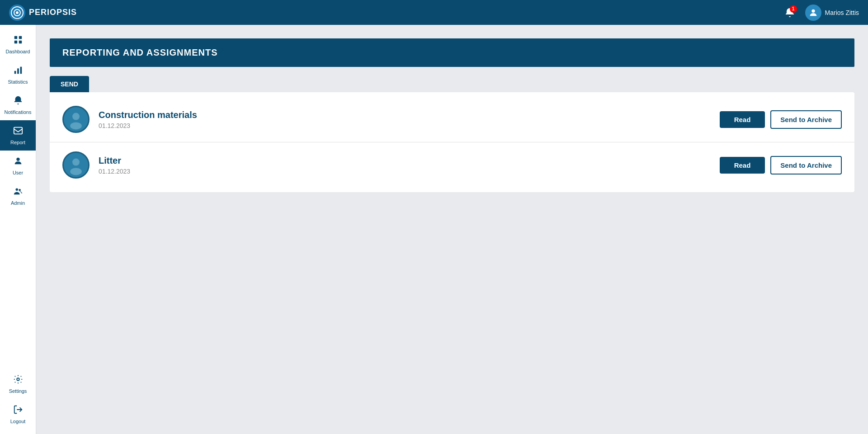 The width and height of the screenshot is (868, 434). Describe the element at coordinates (18, 203) in the screenshot. I see `sidebar-item-admin-label: Admin` at that location.